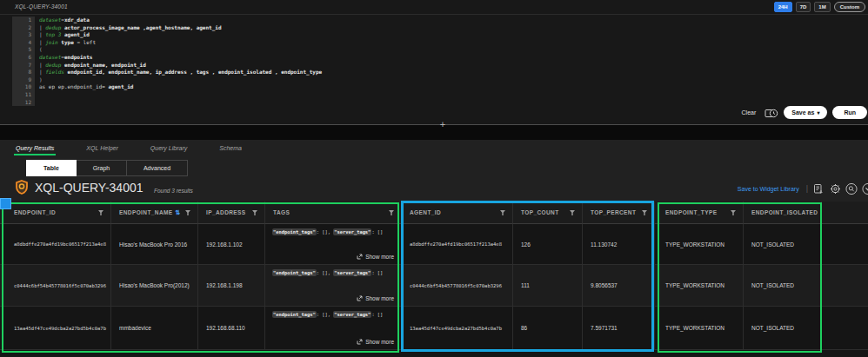 The width and height of the screenshot is (868, 357). Describe the element at coordinates (783, 7) in the screenshot. I see `time-range-24h: 24H` at that location.